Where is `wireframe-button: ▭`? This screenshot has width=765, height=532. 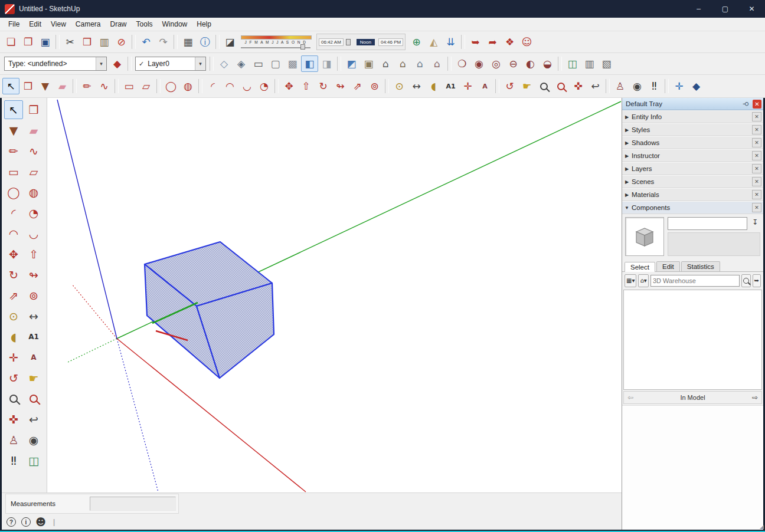
wireframe-button: ▭ is located at coordinates (259, 64).